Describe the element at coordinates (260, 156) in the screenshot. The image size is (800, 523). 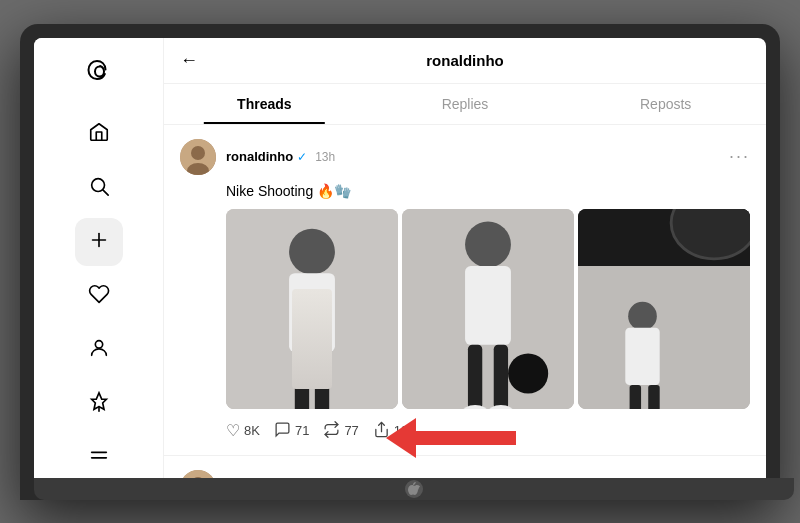
I see `post-1-username: ronaldinho` at that location.